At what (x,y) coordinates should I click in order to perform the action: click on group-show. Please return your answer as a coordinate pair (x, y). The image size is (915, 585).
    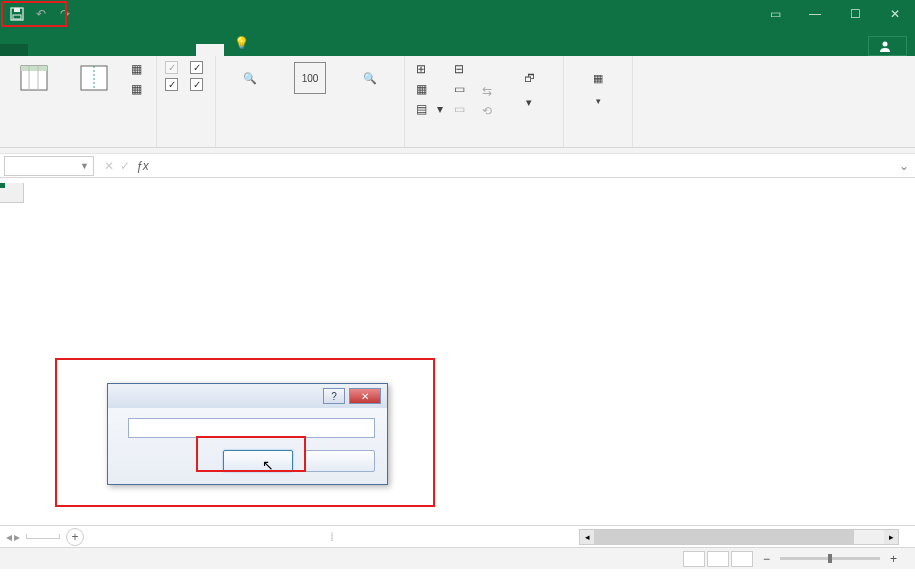
    Looking at the image, I should click on (186, 143).